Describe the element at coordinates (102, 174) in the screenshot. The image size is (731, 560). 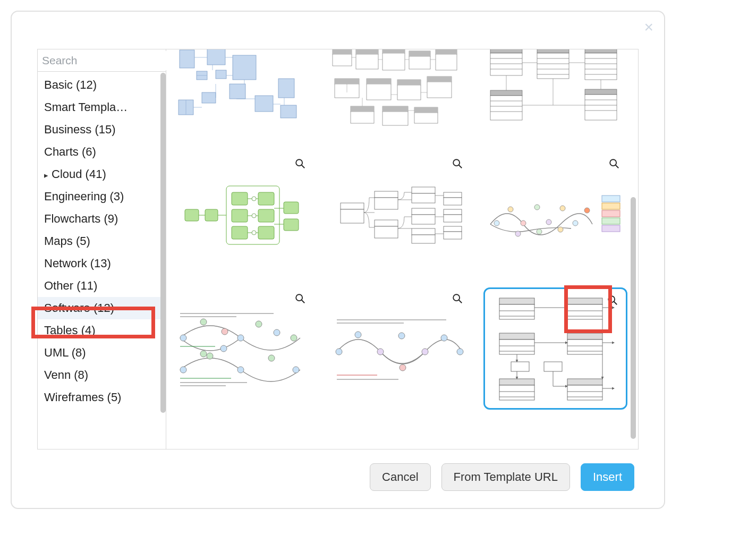
I see `sidebar-item-cloud: Cloud (41)` at that location.